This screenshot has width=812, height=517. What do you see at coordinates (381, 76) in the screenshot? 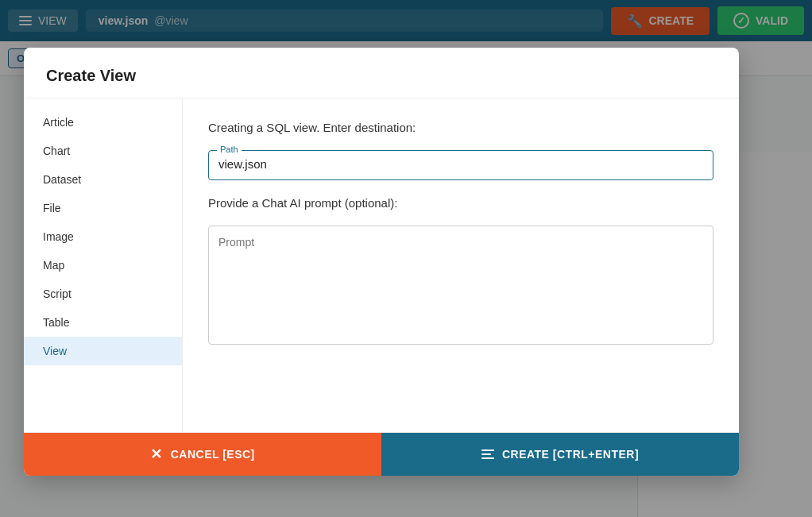
I see `modal-title: Create View` at bounding box center [381, 76].